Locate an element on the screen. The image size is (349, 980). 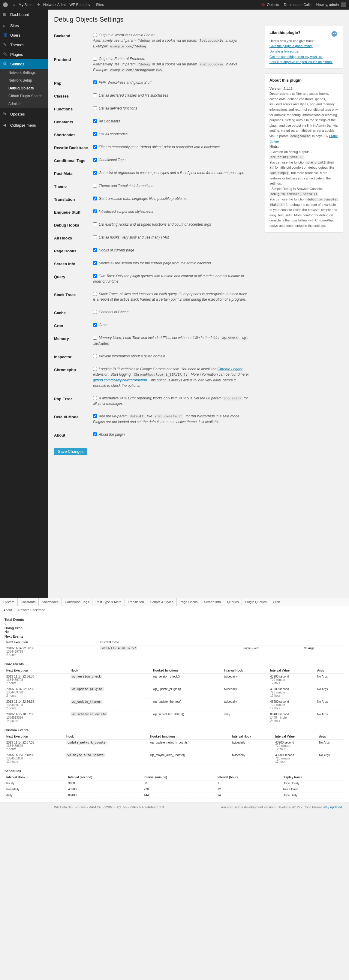
checkbox-postmeta is located at coordinates (95, 173).